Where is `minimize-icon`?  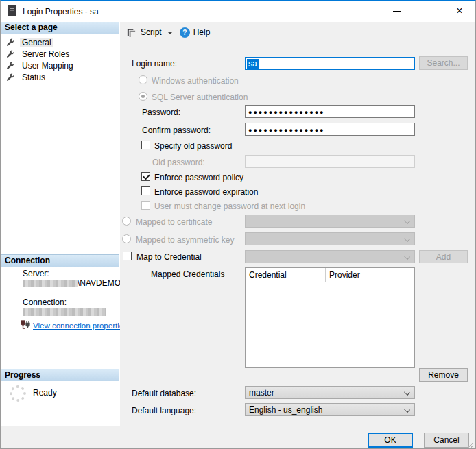
minimize-icon is located at coordinates (396, 11).